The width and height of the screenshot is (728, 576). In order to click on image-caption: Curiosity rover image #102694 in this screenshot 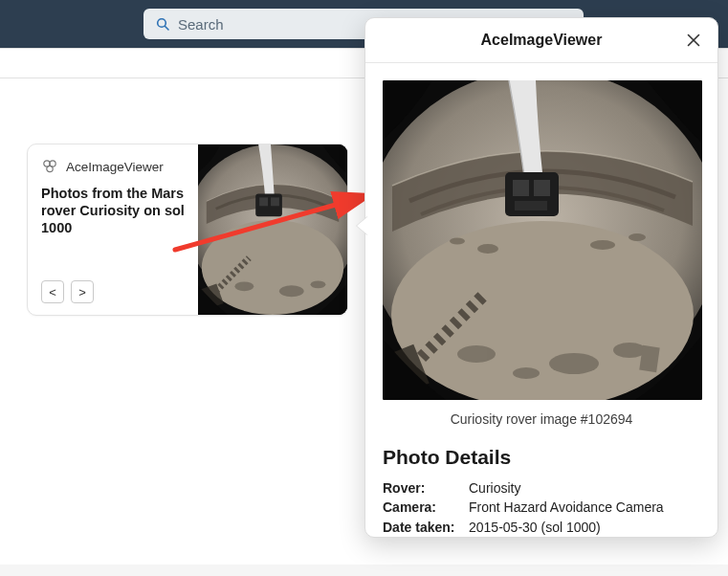, I will do `click(541, 419)`.